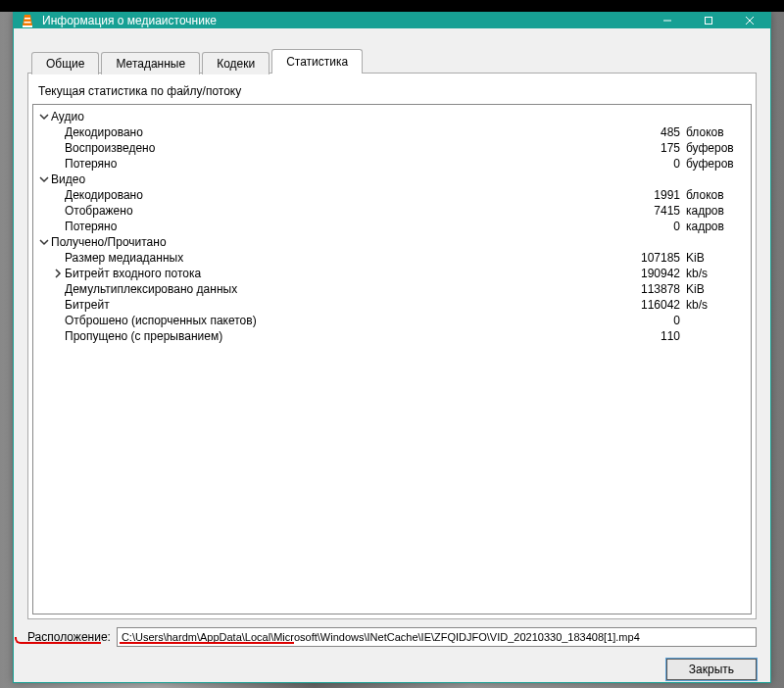 Image resolution: width=784 pixels, height=688 pixels. What do you see at coordinates (709, 21) in the screenshot?
I see `maximize-button` at bounding box center [709, 21].